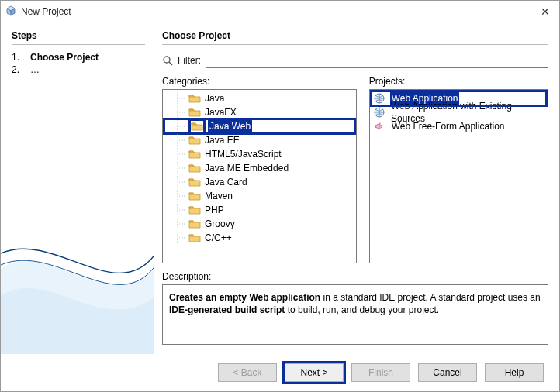 The height and width of the screenshot is (392, 560). What do you see at coordinates (78, 70) in the screenshot?
I see `step-item: 2. …` at bounding box center [78, 70].